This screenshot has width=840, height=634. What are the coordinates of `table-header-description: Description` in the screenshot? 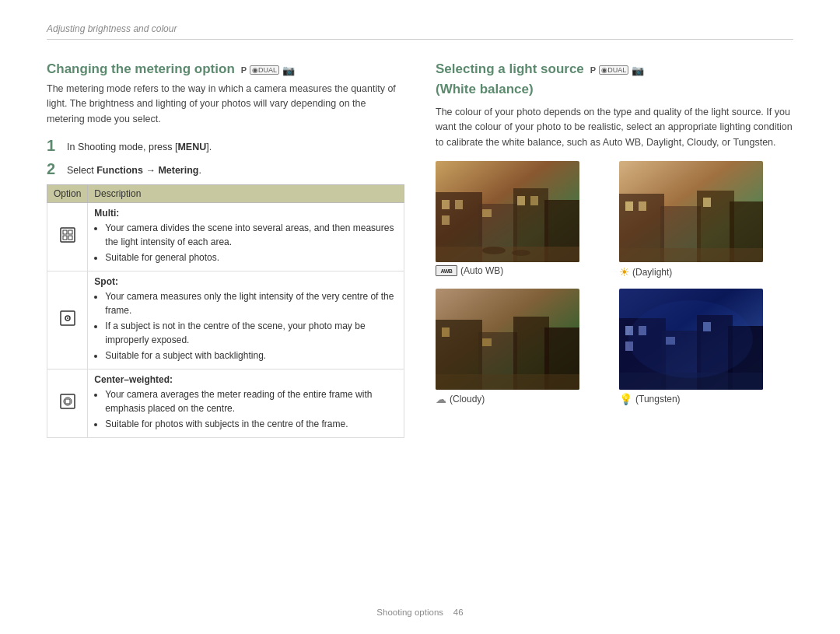 It's located at (246, 193).